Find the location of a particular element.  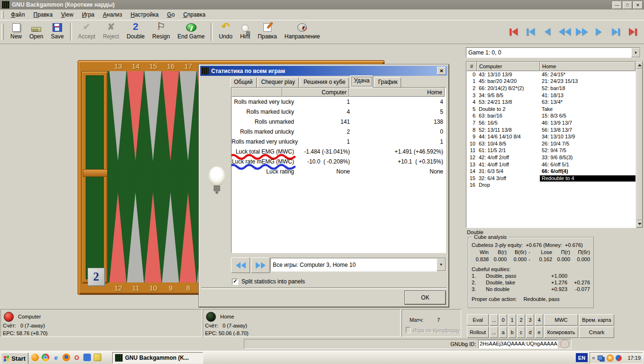

toolbar-new-button: New is located at coordinates (16, 32).